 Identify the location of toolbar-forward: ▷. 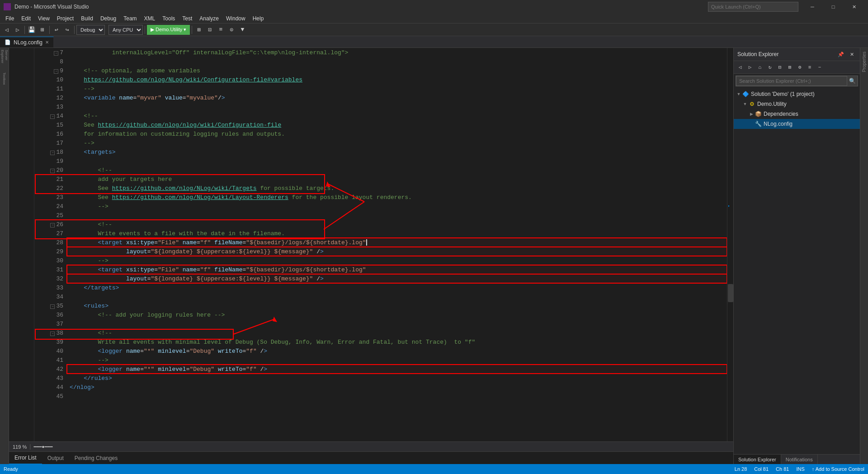
(18, 30).